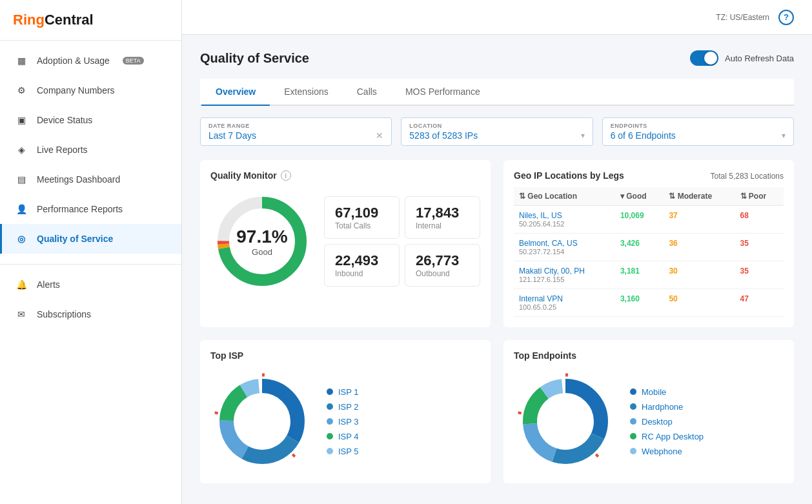 The width and height of the screenshot is (812, 504). Describe the element at coordinates (564, 248) in the screenshot. I see `geo-location-cell: Belmont, CA, US 50.237.72.154` at that location.